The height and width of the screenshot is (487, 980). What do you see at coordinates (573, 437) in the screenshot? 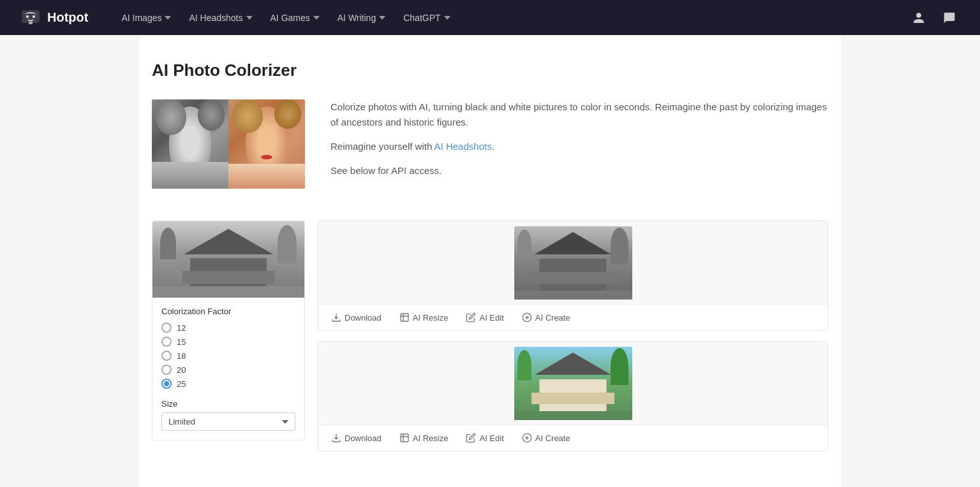
I see `result-actions-2: Download AI Resize A` at bounding box center [573, 437].